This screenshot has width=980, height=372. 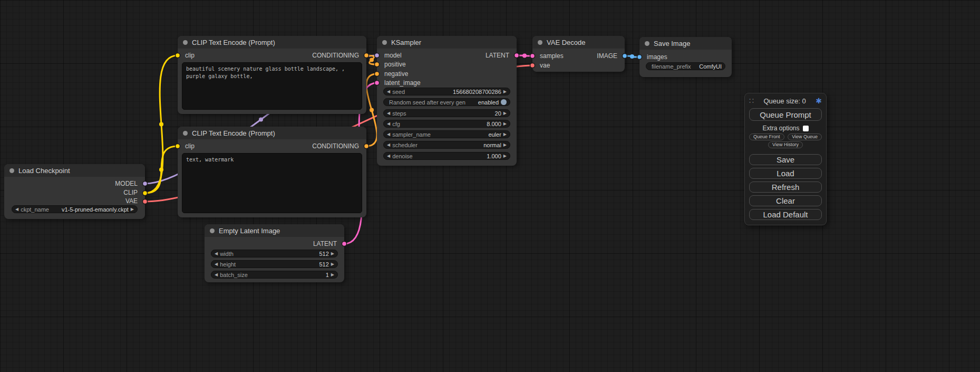 I want to click on input-slot-negative: negative, so click(x=396, y=74).